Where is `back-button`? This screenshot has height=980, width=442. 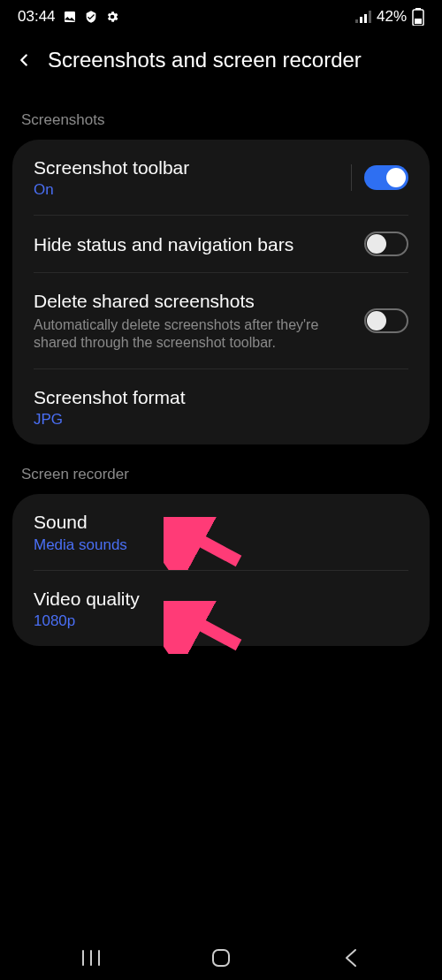 back-button is located at coordinates (24, 60).